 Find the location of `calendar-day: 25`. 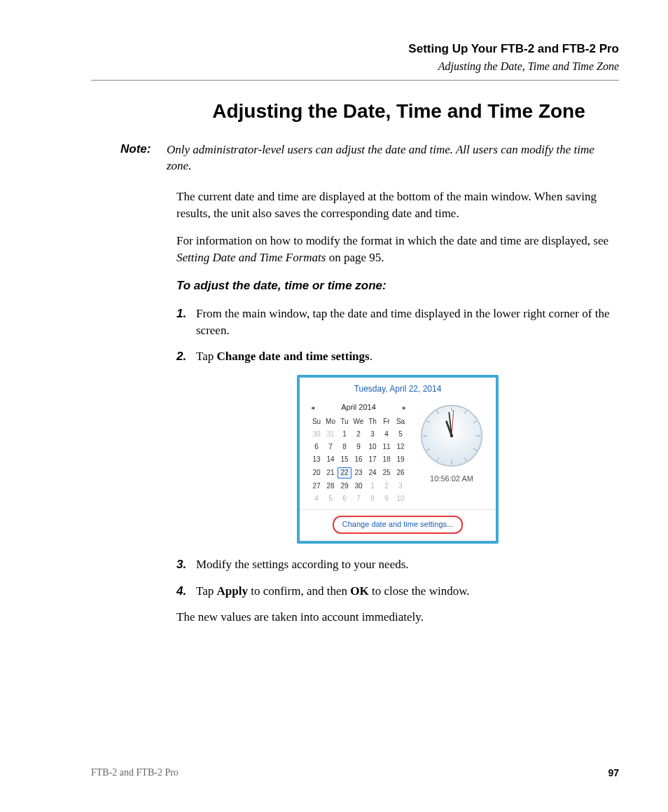

calendar-day: 25 is located at coordinates (387, 473).